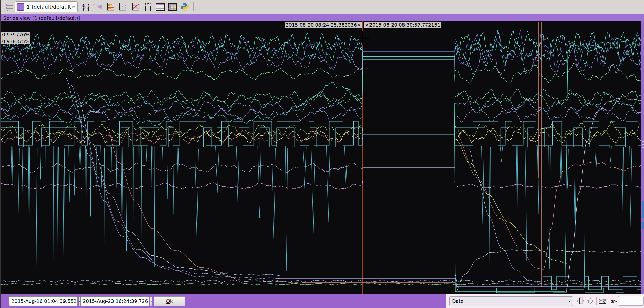  I want to click on svg-text: 1, so click(146, 4).